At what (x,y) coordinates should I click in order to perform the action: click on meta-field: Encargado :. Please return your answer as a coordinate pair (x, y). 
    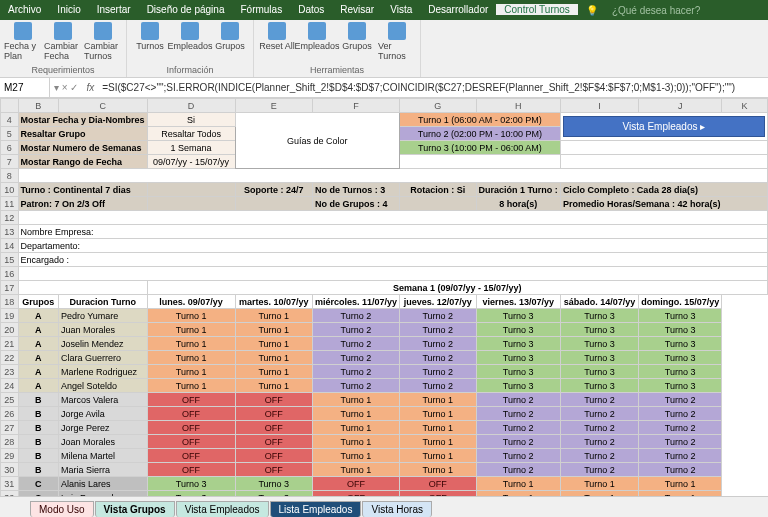
    Looking at the image, I should click on (392, 260).